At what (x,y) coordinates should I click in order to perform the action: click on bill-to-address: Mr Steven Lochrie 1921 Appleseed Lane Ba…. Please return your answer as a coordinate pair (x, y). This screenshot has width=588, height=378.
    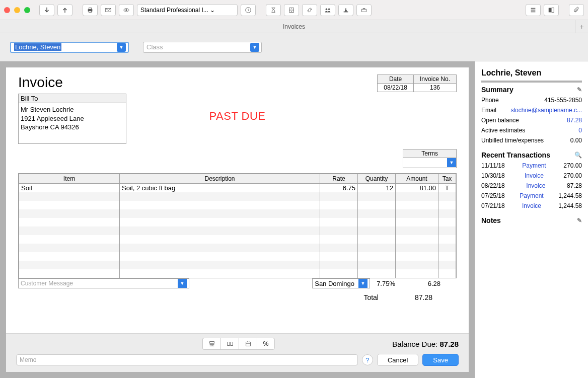
    Looking at the image, I should click on (72, 123).